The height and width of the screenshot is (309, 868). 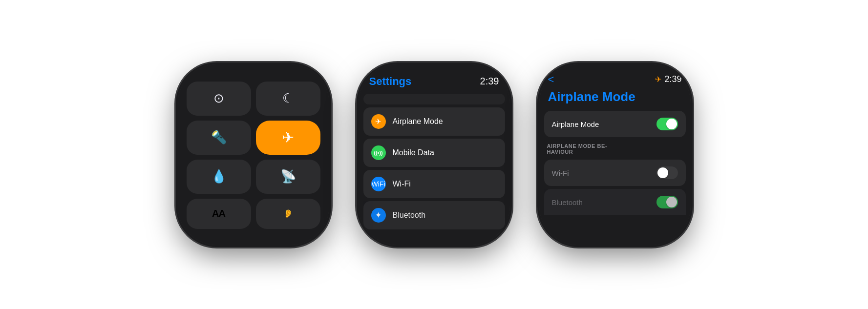 I want to click on toggle-knob, so click(x=672, y=124).